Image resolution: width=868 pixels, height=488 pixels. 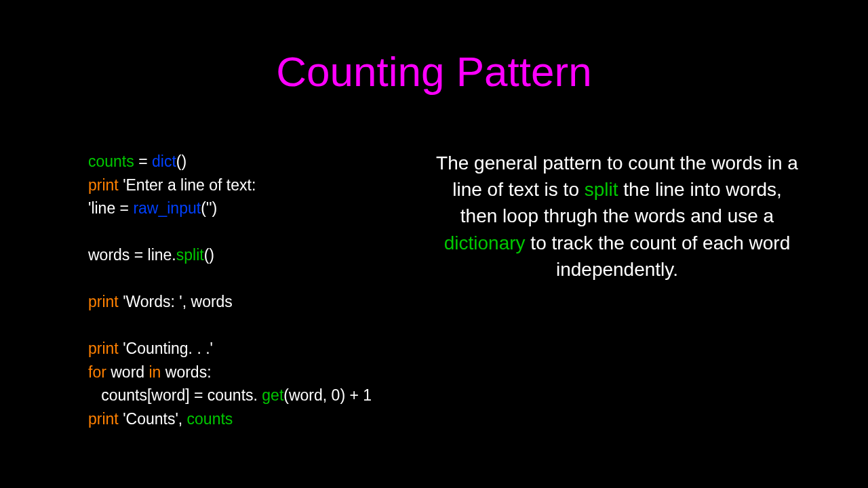 I want to click on code-builtin: raw_input, so click(x=167, y=208).